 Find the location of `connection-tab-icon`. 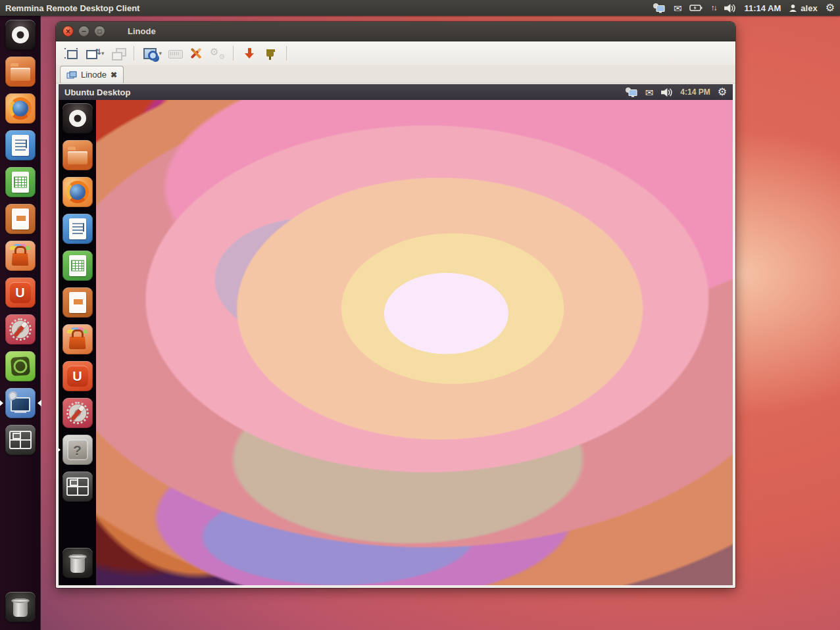

connection-tab-icon is located at coordinates (72, 75).